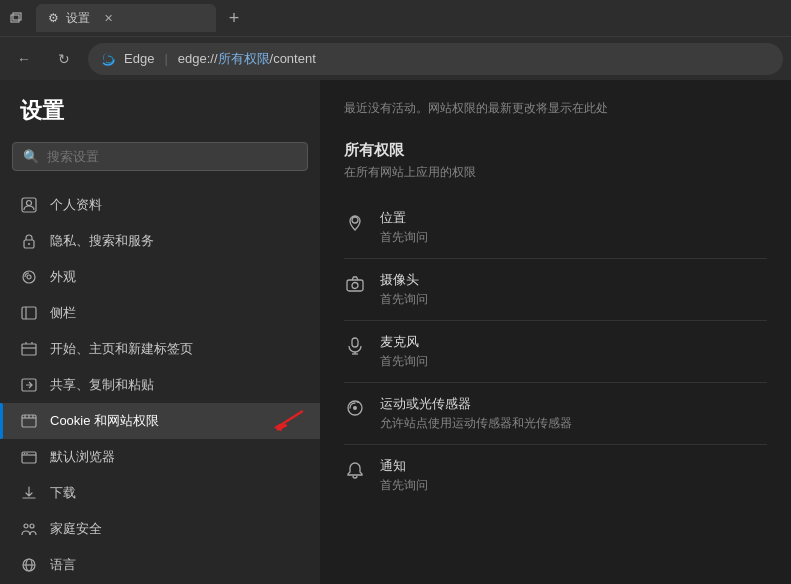 The height and width of the screenshot is (584, 791). I want to click on search-box: 🔍, so click(160, 156).